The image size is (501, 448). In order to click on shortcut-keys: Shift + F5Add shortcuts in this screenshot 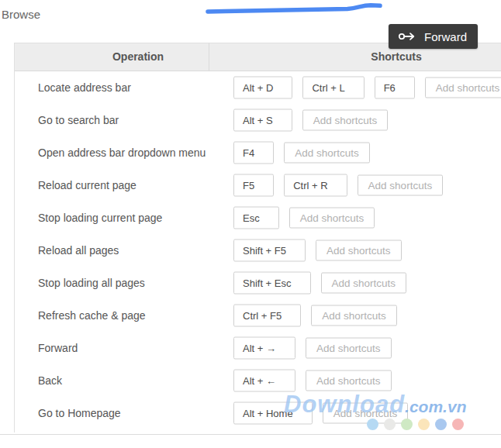, I will do `click(318, 251)`.